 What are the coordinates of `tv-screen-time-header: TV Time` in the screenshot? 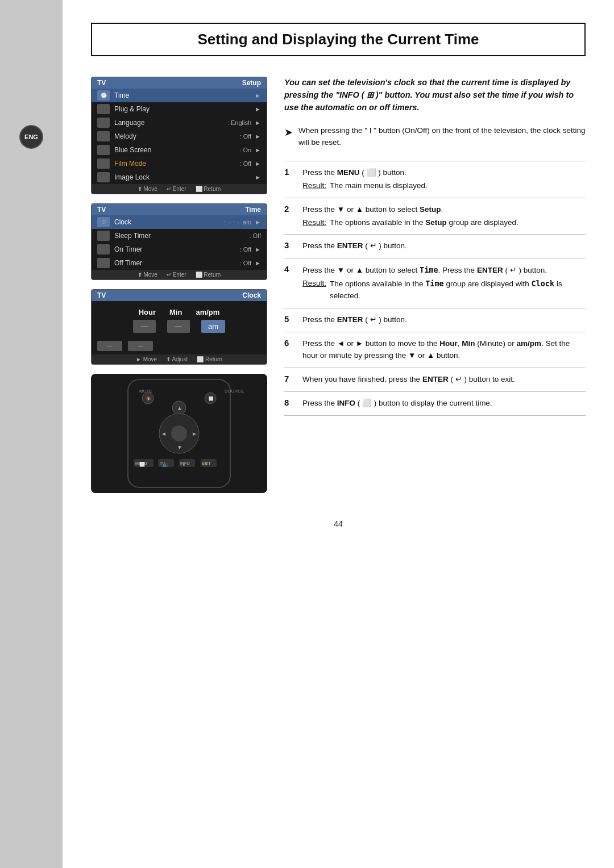 It's located at (179, 210).